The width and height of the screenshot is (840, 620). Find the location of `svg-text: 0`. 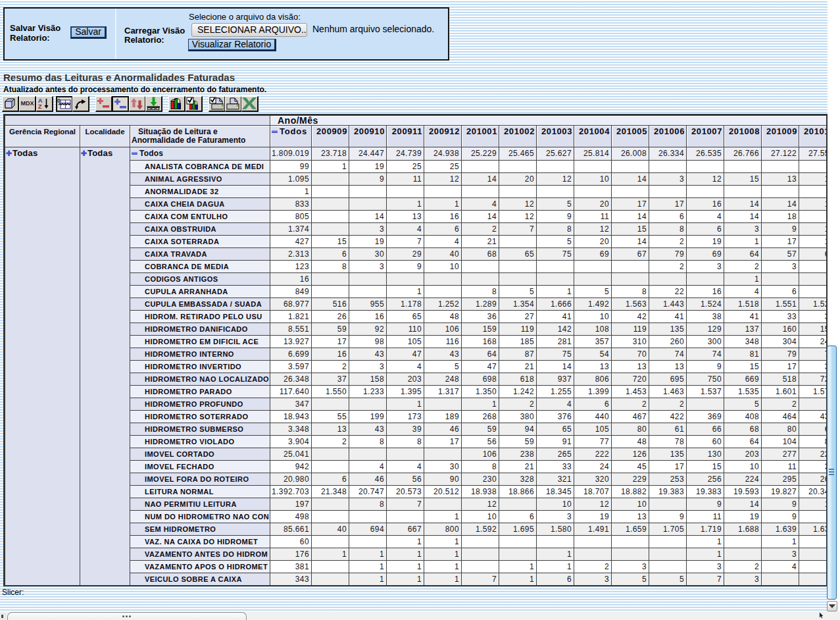

svg-text: 0 is located at coordinates (59, 101).